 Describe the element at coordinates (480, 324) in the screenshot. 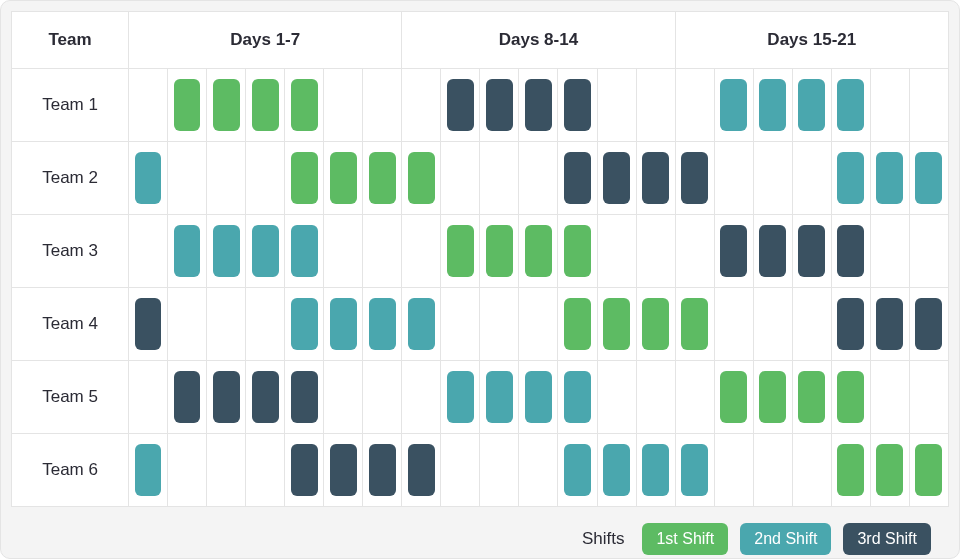

I see `table-row: Team 4` at that location.